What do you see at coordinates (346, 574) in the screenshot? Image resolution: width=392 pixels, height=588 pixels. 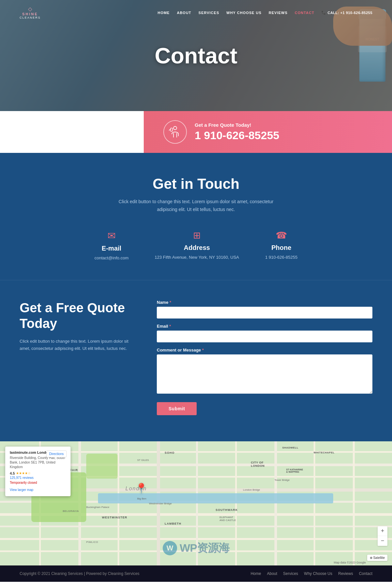 I see `footer-link-reviews: Reviews` at bounding box center [346, 574].